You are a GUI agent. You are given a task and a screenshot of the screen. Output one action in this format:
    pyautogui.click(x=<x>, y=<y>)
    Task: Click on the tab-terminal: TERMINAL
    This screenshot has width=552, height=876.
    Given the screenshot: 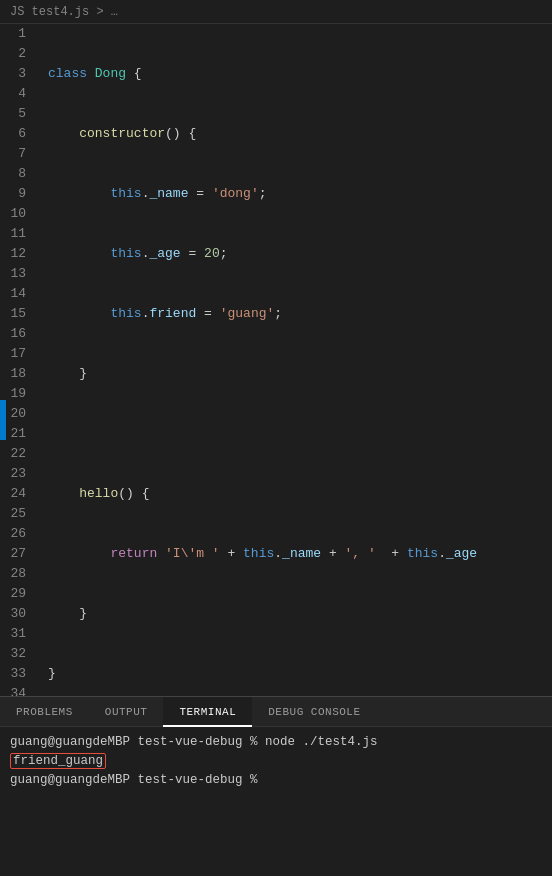 What is the action you would take?
    pyautogui.click(x=208, y=712)
    